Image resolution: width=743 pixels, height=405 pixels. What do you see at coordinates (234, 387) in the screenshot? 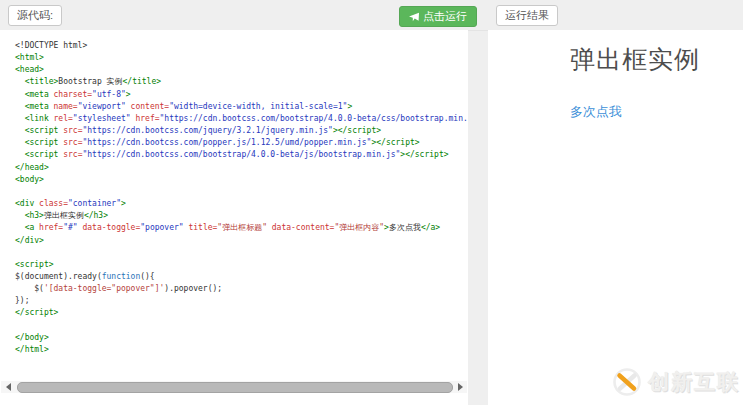
I see `horizontal-scrollbar` at bounding box center [234, 387].